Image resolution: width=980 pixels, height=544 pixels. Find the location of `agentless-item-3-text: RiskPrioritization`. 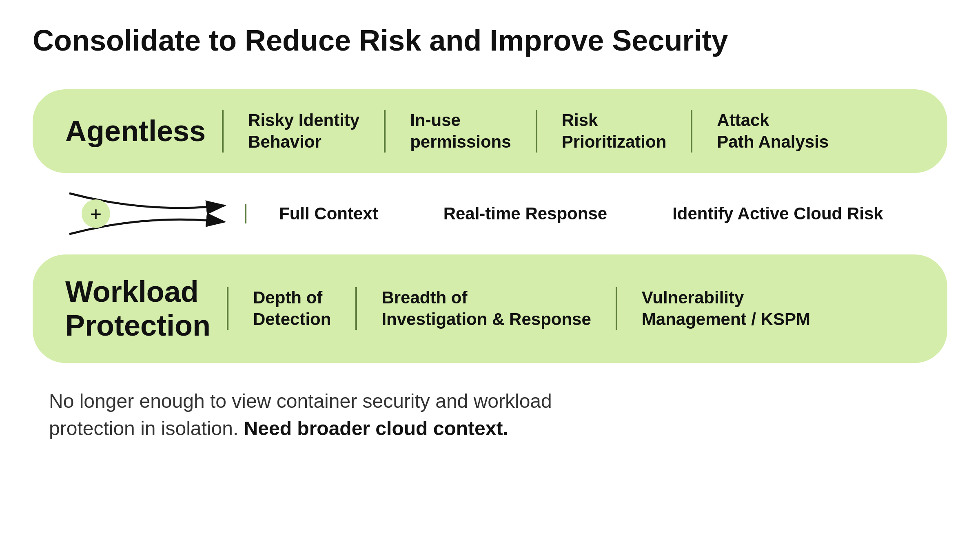

agentless-item-3-text: RiskPrioritization is located at coordinates (614, 131).